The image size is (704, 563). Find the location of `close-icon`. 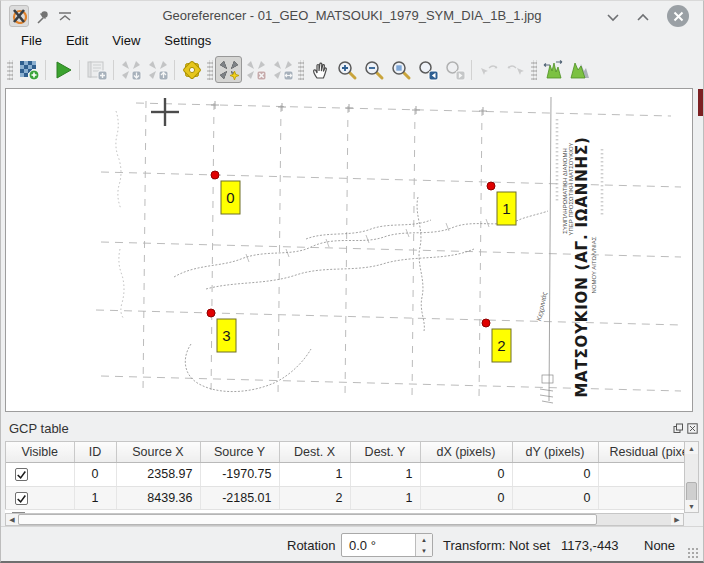

close-icon is located at coordinates (678, 16).